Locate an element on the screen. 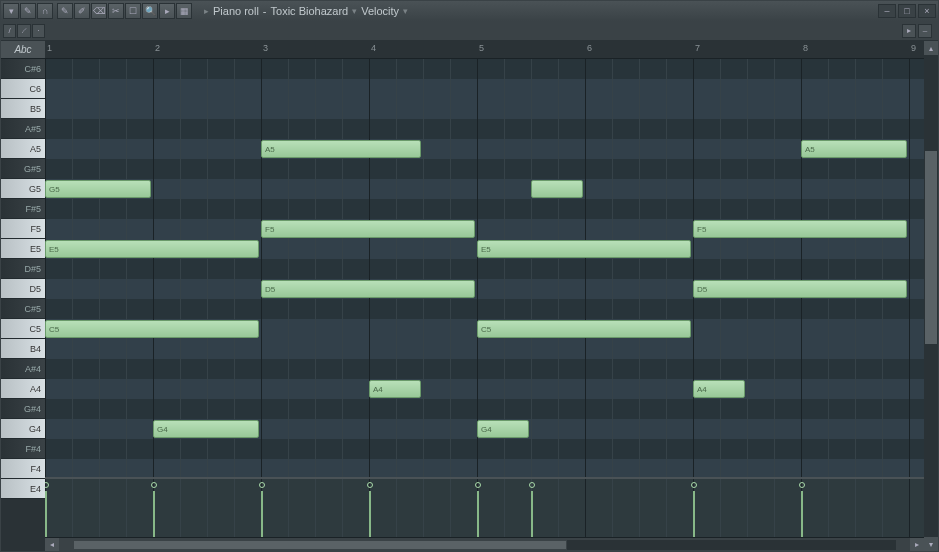  brush-icon: ✐ is located at coordinates (82, 11).